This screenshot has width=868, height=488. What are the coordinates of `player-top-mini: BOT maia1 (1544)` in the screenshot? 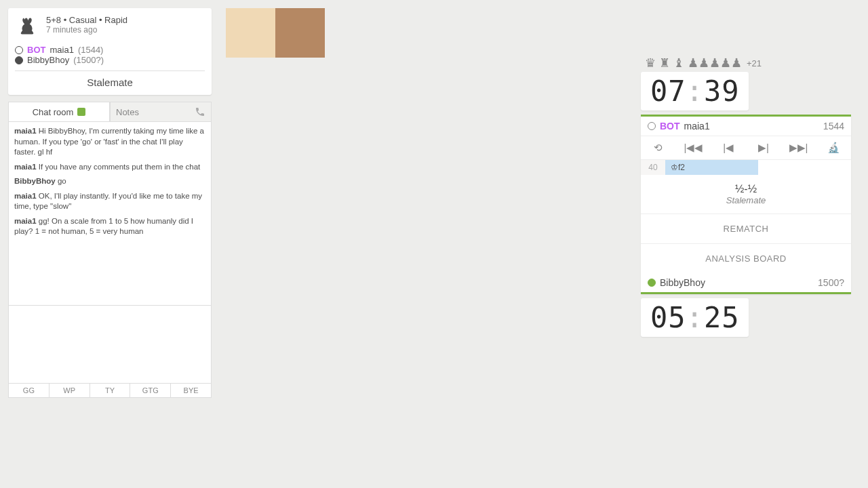 It's located at (110, 50).